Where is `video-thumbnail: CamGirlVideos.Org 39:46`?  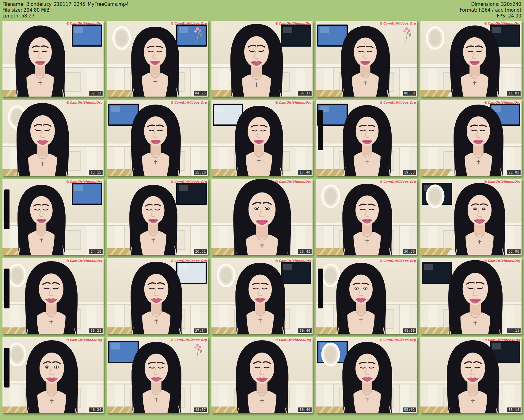 video-thumbnail: CamGirlVideos.Org 39:46 is located at coordinates (262, 296).